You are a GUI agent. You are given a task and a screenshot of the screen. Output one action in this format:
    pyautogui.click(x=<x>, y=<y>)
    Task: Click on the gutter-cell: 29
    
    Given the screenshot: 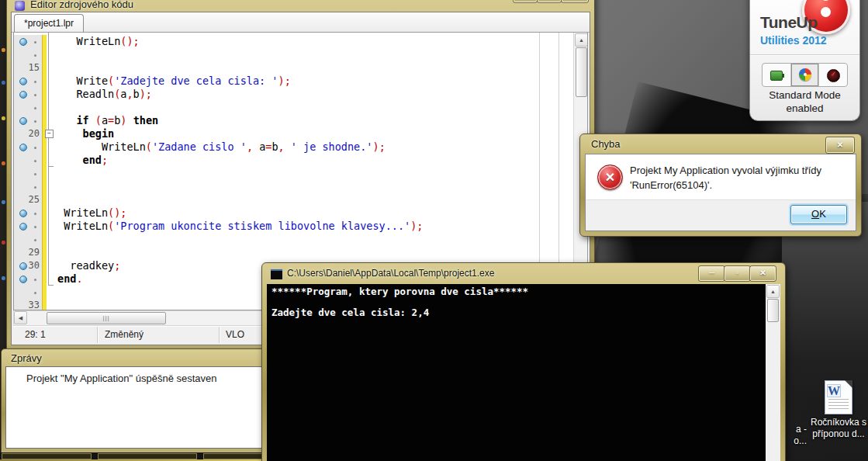 What is the action you would take?
    pyautogui.click(x=28, y=253)
    